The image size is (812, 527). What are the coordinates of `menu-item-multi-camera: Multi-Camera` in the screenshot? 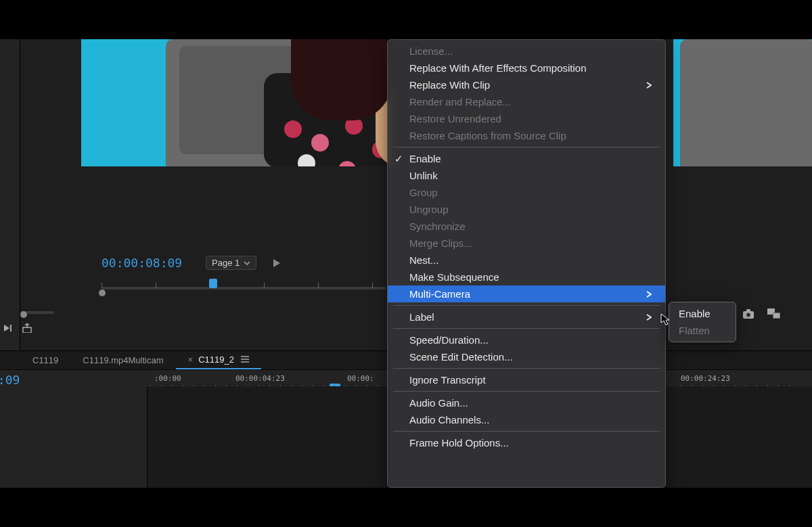 It's located at (526, 294).